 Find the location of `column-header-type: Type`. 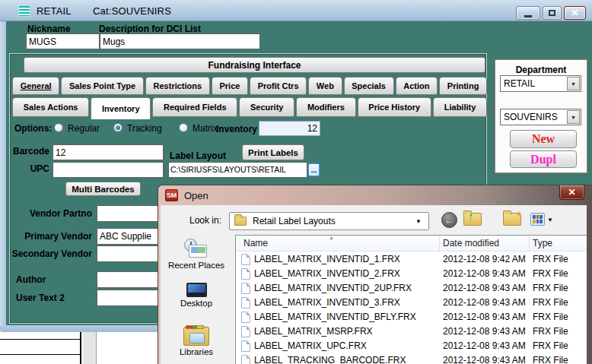

column-header-type: Type is located at coordinates (543, 243).